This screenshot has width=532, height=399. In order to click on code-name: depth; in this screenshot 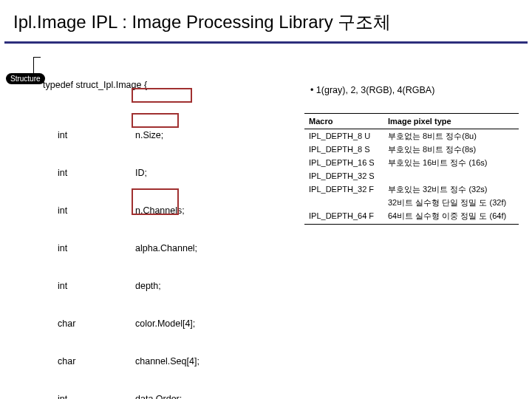, I will do `click(148, 287)`.